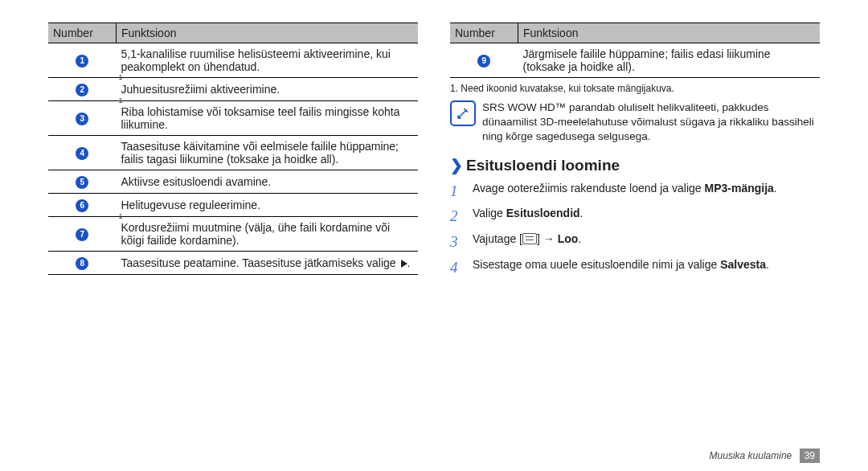 This screenshot has height=471, width=868. What do you see at coordinates (404, 264) in the screenshot?
I see `play-icon` at bounding box center [404, 264].